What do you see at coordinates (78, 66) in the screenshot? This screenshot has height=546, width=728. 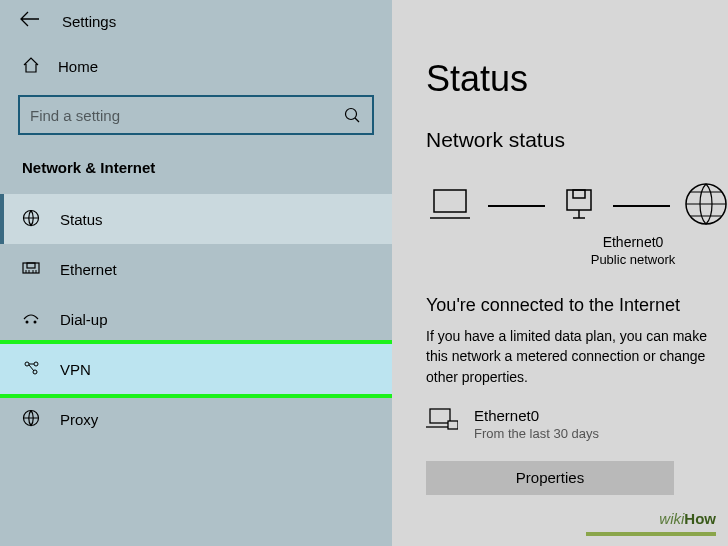 I see `sidebar-item-label: Home` at bounding box center [78, 66].